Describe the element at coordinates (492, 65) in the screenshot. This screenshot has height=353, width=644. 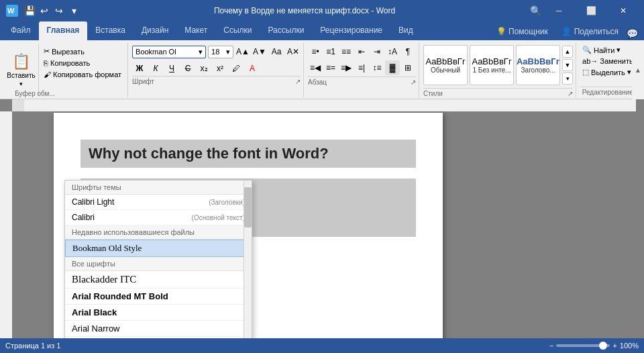
I see `style-no-interval: AaBbВвГг 1 Без инте...` at that location.